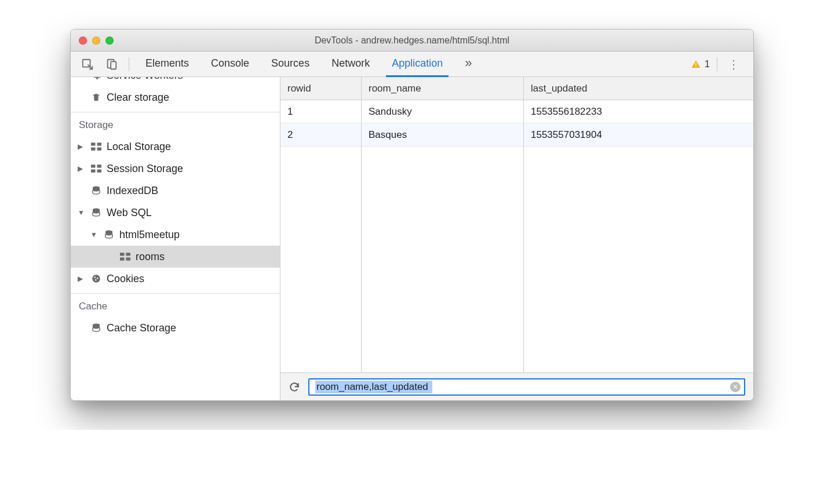 The image size is (824, 504). What do you see at coordinates (112, 64) in the screenshot?
I see `device-toolbar-icon` at bounding box center [112, 64].